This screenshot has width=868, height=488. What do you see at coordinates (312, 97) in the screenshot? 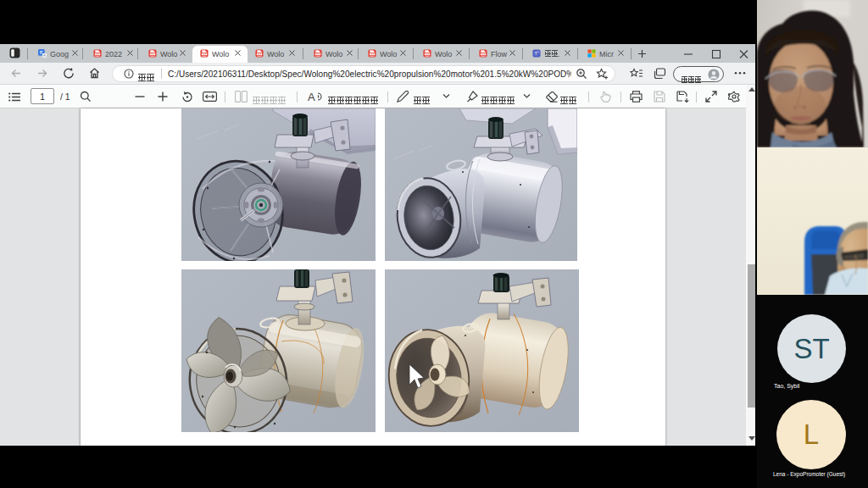
I see `svg-text: A` at bounding box center [312, 97].